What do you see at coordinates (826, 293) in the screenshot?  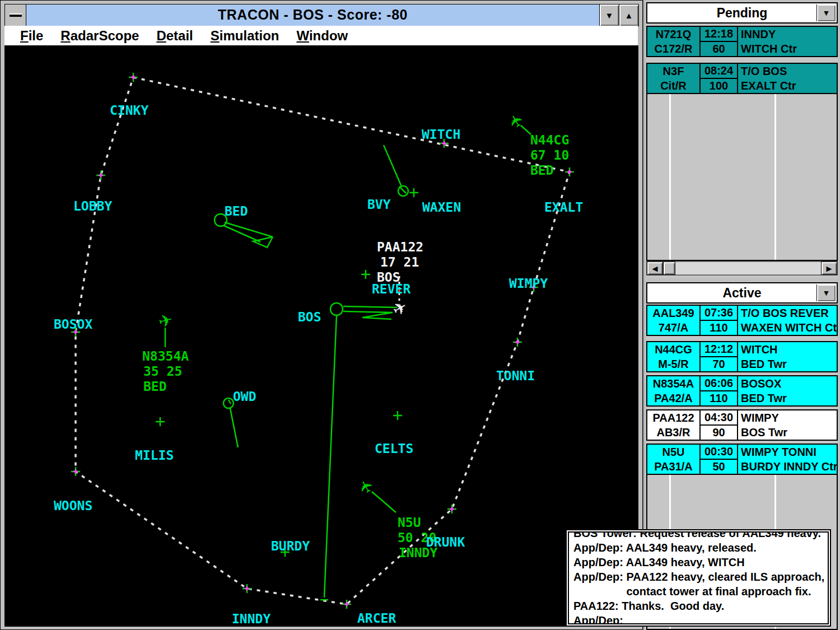 I see `active-dropdown-button: ▼` at bounding box center [826, 293].